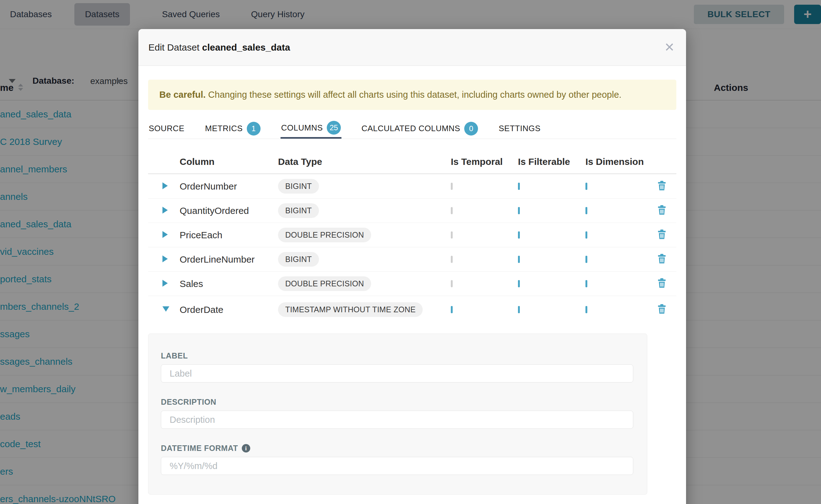 The width and height of the screenshot is (821, 504). I want to click on tab-bar: SOURCEMETRICS1COLUMNS25CALCULATED COLUMN…, so click(412, 128).